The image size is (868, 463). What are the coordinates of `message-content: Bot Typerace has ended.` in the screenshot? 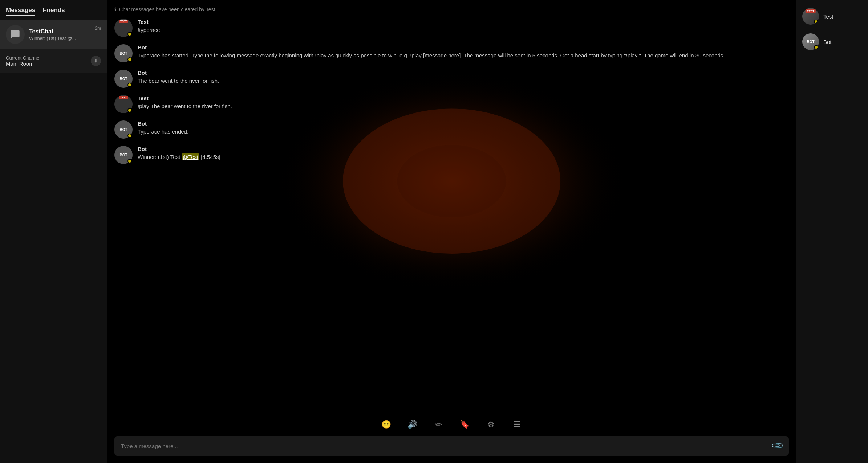 It's located at (463, 128).